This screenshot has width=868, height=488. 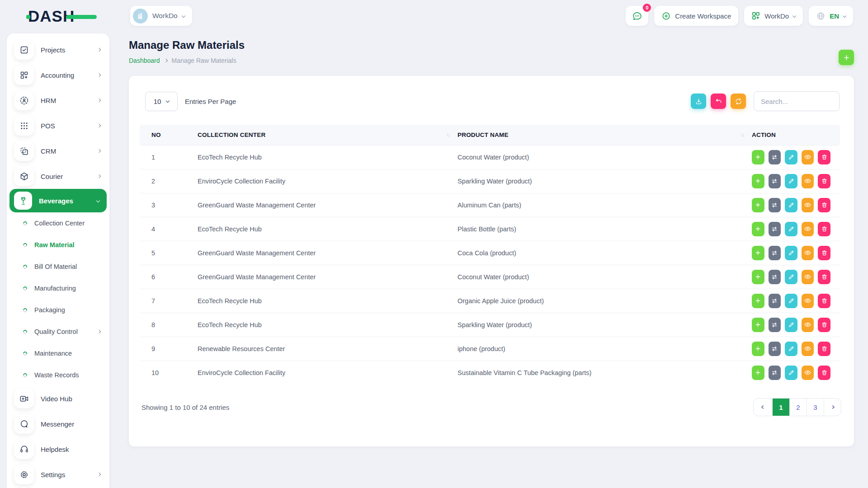 I want to click on sidebar-subitem-bill-of-material: Bill Of Material, so click(x=58, y=267).